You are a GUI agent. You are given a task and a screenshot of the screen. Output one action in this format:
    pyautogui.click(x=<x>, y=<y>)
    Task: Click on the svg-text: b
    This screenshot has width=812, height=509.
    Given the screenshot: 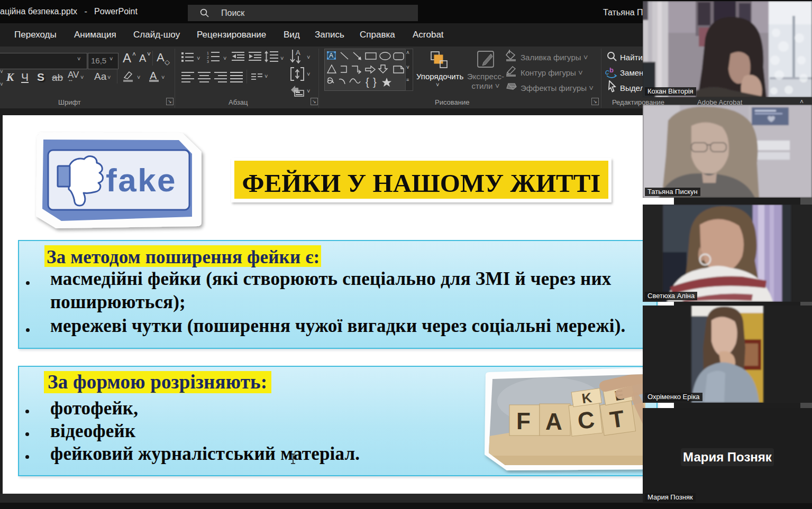 What is the action you would take?
    pyautogui.click(x=612, y=70)
    